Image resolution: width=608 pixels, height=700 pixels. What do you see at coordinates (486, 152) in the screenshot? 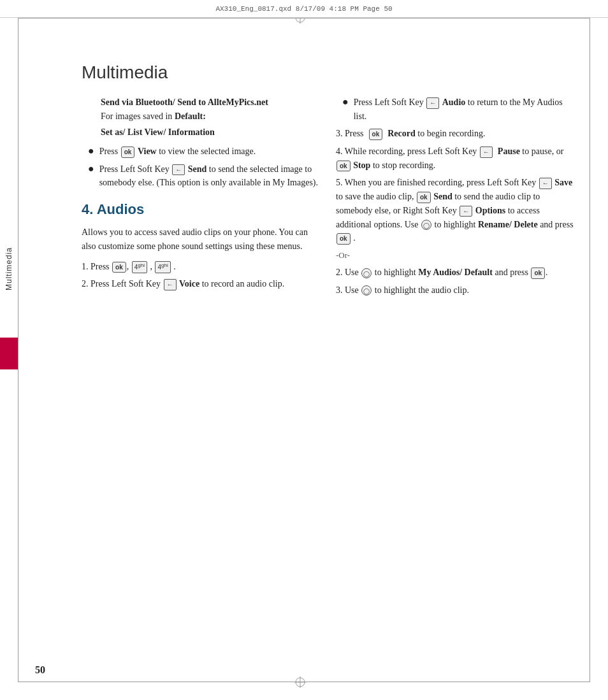
I see `lsk-icon-pause: ←` at bounding box center [486, 152].